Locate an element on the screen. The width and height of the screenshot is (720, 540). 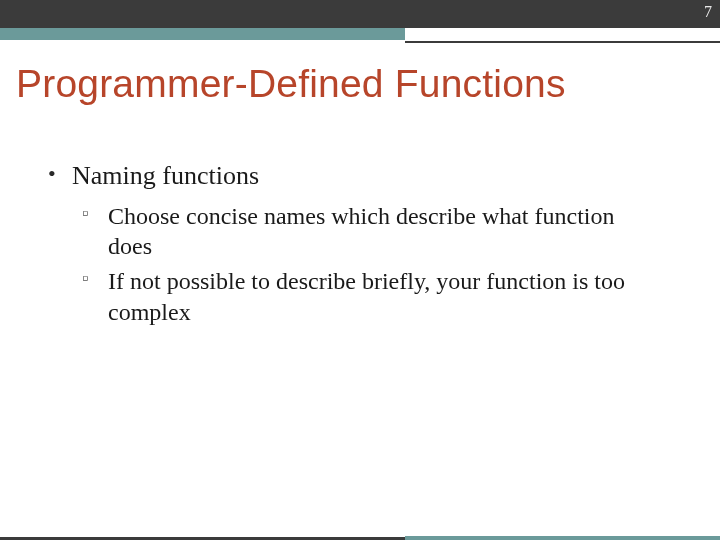
bottom-accent is located at coordinates (360, 537).